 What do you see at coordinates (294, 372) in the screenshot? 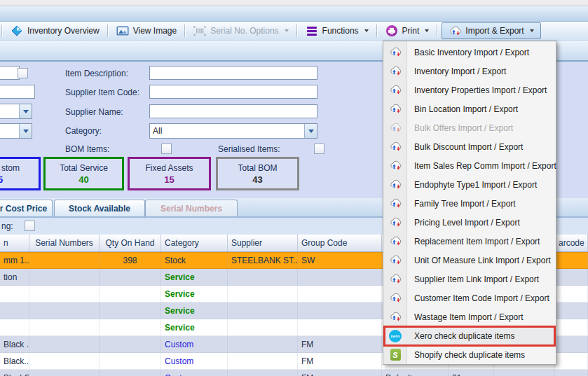
I see `table-row: BlackGCustomFMDefault01` at bounding box center [294, 372].